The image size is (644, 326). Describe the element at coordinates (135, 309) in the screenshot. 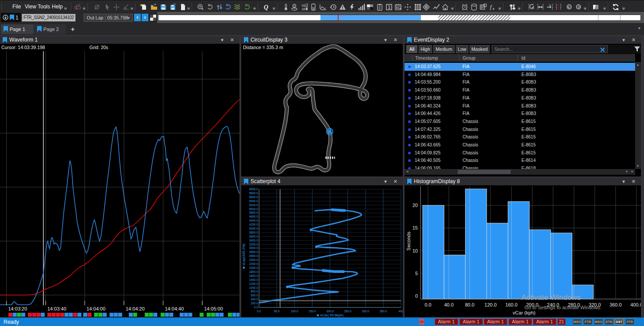

I see `svg-text: 14:04:20` at that location.